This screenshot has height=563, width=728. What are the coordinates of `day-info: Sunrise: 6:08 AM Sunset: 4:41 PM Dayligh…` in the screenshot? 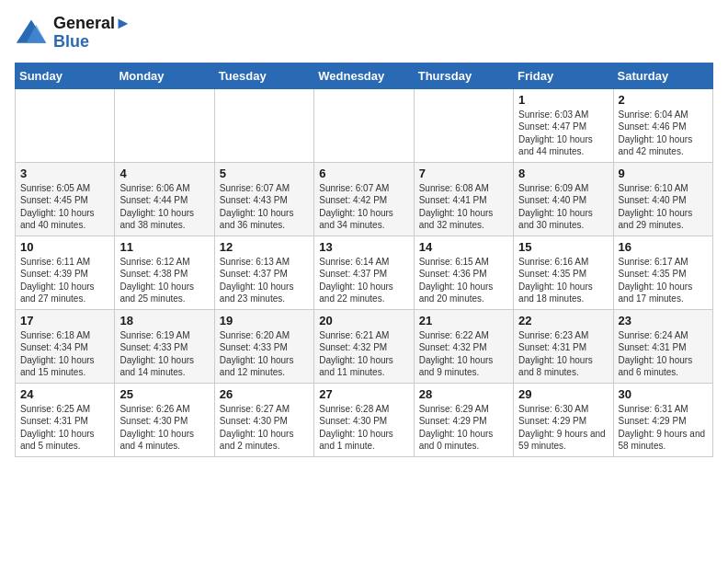 It's located at (463, 207).